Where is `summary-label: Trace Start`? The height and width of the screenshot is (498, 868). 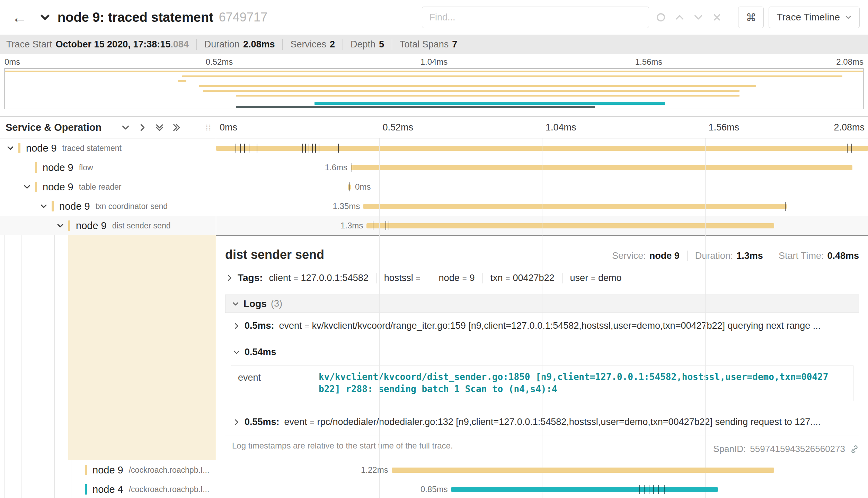 summary-label: Trace Start is located at coordinates (29, 44).